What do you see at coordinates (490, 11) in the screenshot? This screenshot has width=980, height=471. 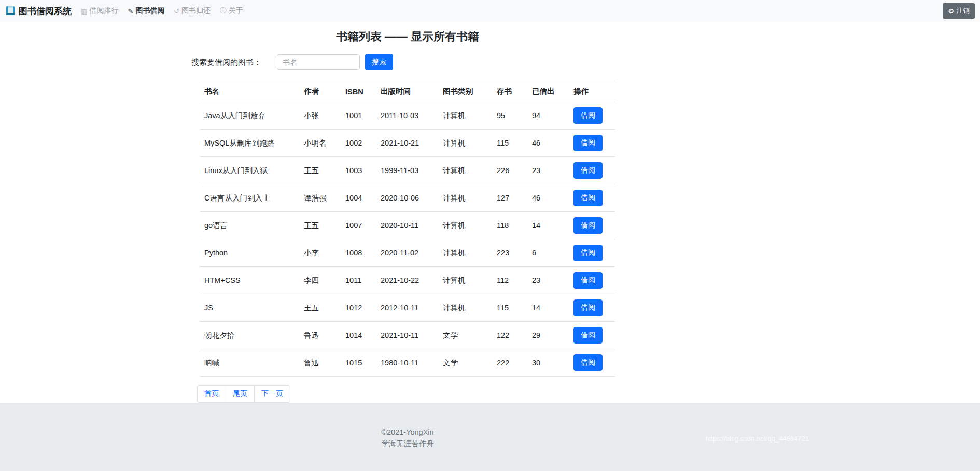 I see `navbar: 图书借阅系统 ▥借阅排行✎图书借阅↺图书归还ⓘ关于 ⚙ 注销` at bounding box center [490, 11].